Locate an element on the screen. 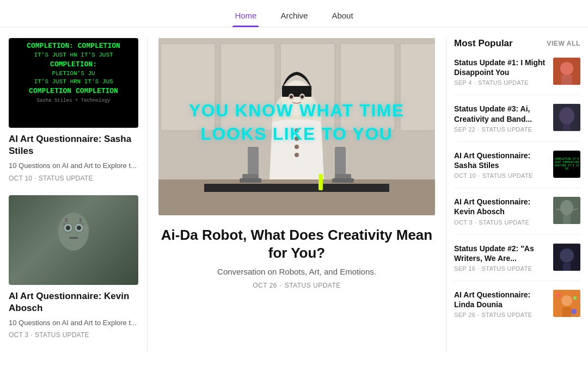  featured-title: Ai-Da Robot, What Does Creativity Mean f… is located at coordinates (297, 244).